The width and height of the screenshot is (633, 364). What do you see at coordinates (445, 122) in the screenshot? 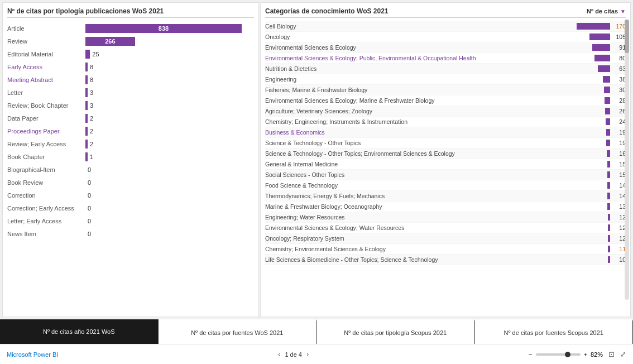
I see `category-row: Chemistry; Engineering; Instruments & In…` at bounding box center [445, 122].